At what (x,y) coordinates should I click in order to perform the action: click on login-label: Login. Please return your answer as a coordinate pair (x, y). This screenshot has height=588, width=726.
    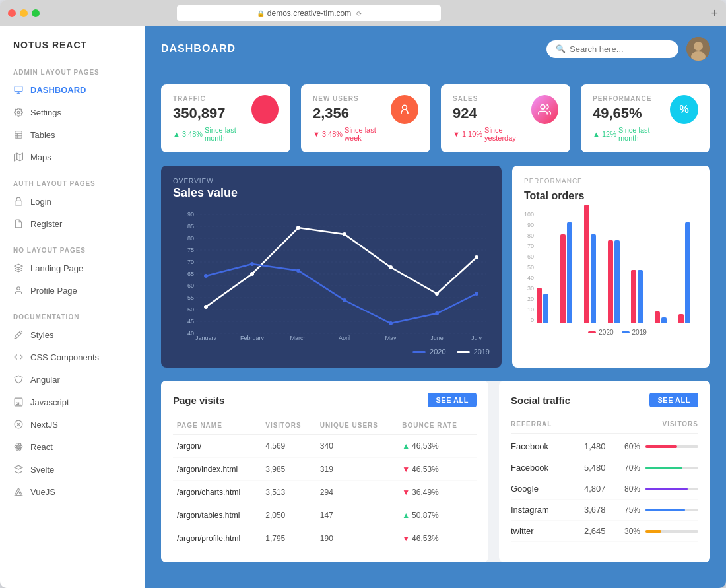
    Looking at the image, I should click on (41, 202).